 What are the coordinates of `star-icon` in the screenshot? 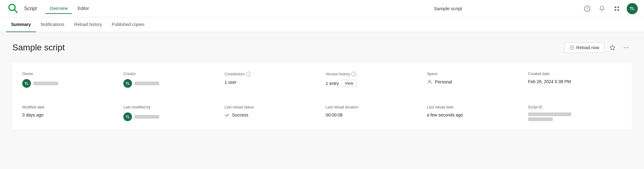 It's located at (612, 48).